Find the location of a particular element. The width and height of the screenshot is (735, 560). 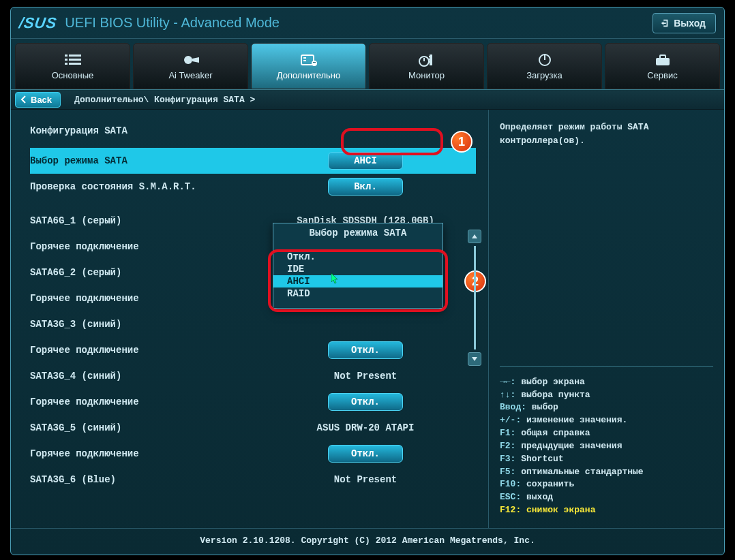

row-hotplug-3: Горячее подключение Откл. is located at coordinates (253, 350).